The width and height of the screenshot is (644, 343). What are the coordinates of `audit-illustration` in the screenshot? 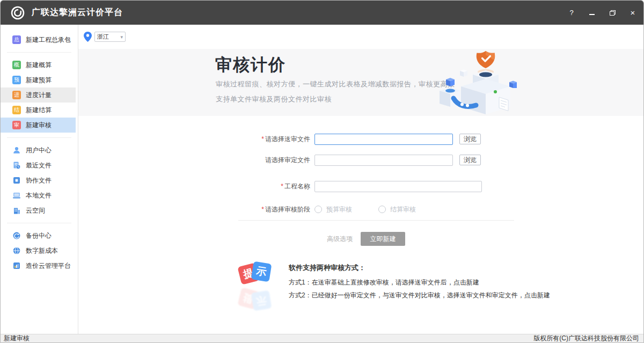 It's located at (476, 83).